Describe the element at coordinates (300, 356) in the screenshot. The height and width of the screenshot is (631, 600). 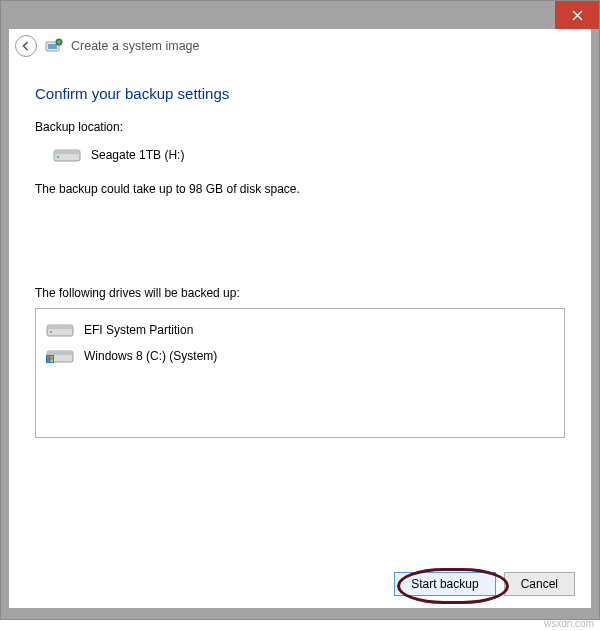
I see `drive-row: Windows 8 (C:) (System)` at that location.